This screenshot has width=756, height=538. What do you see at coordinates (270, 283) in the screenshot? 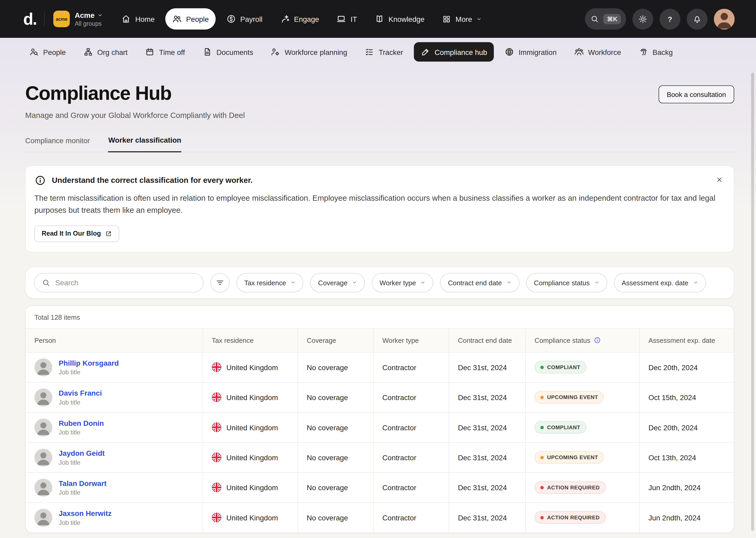
I see `filter-tax-residence: Tax residence` at bounding box center [270, 283].